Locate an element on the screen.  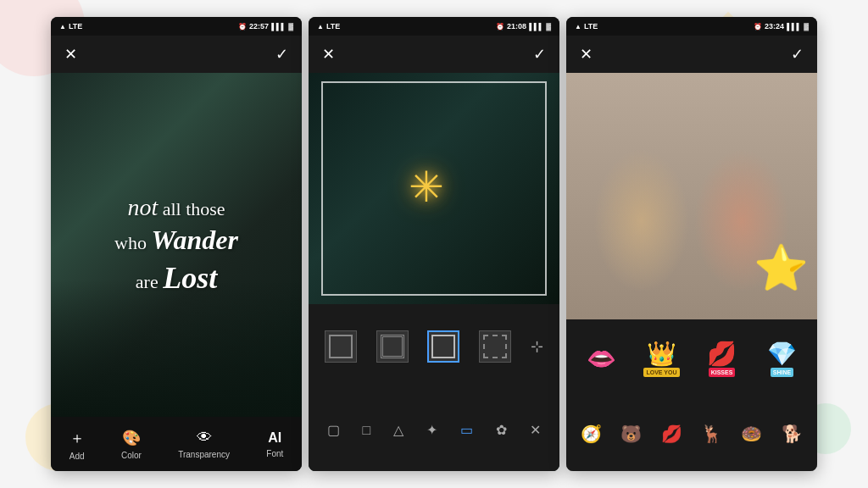
carrier-3: LTE is located at coordinates (591, 26).